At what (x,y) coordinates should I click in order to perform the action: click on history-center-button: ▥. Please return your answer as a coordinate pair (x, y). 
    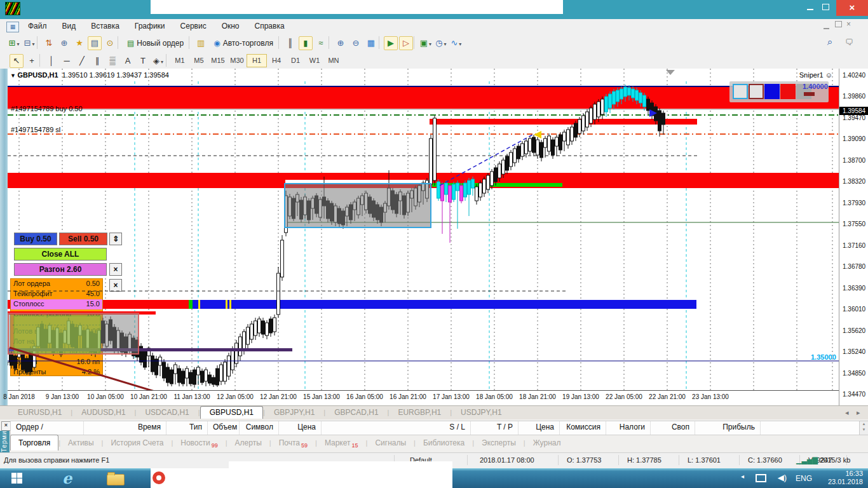
    Looking at the image, I should click on (201, 43).